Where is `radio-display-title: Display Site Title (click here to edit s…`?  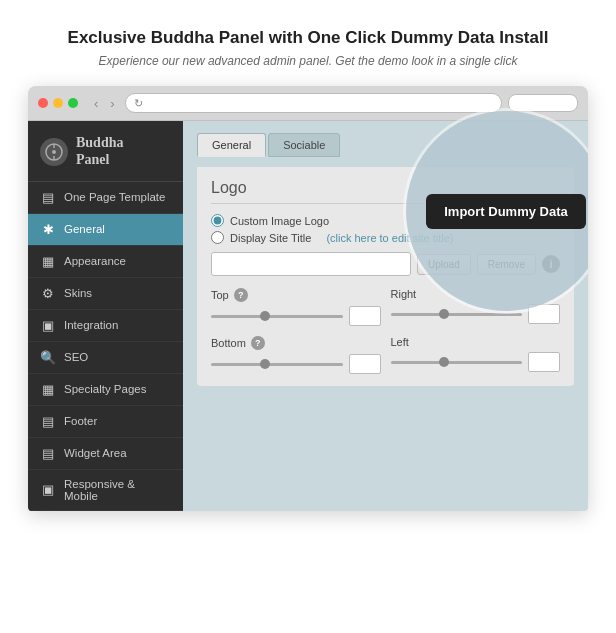 radio-display-title: Display Site Title (click here to edit s… is located at coordinates (386, 238).